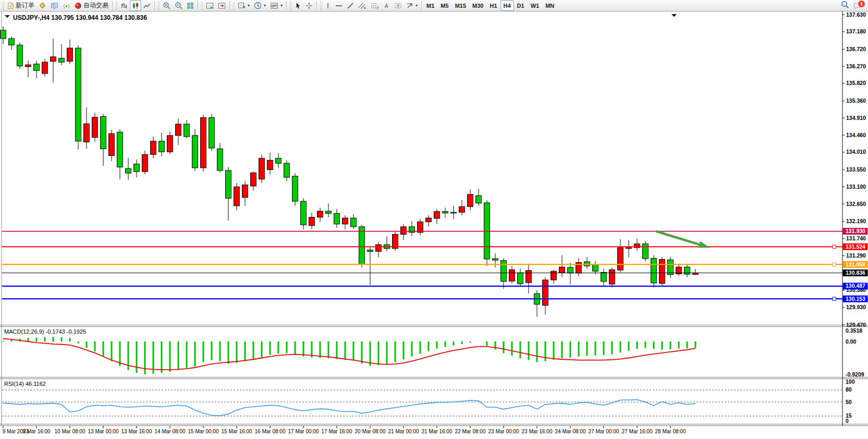 This screenshot has height=439, width=868. What do you see at coordinates (521, 5) in the screenshot?
I see `timeframe-d1-button: D1` at bounding box center [521, 5].